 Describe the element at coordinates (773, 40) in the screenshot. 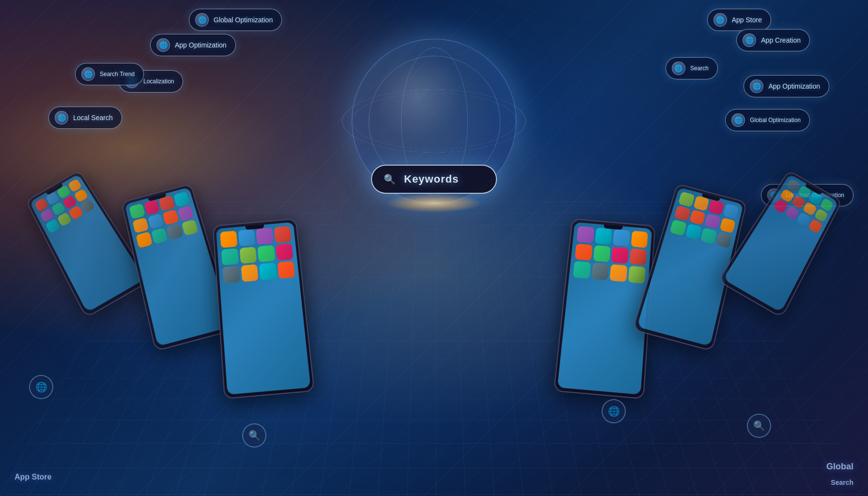

I see `tag-app-creation: 🌐 App Creation` at that location.